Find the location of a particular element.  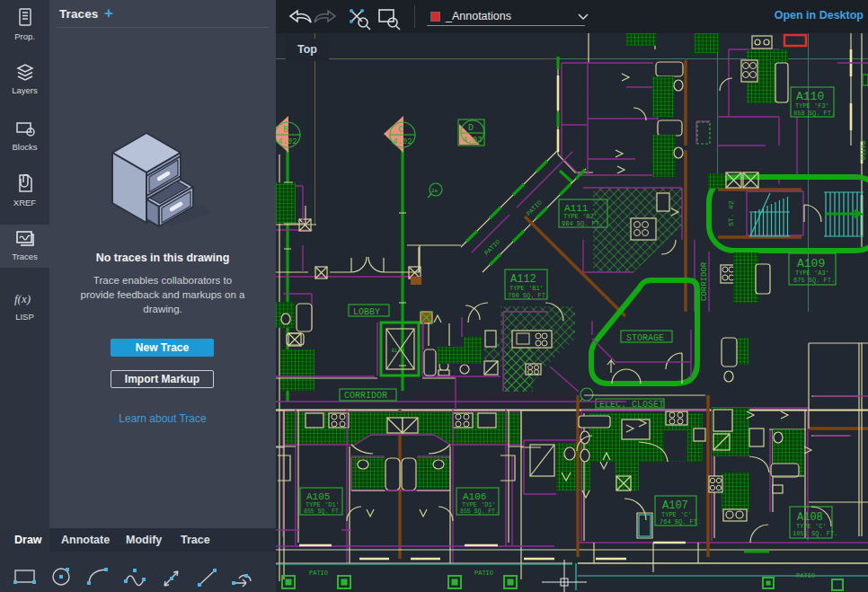

svg-text: 984 SQ. FT. is located at coordinates (582, 224).